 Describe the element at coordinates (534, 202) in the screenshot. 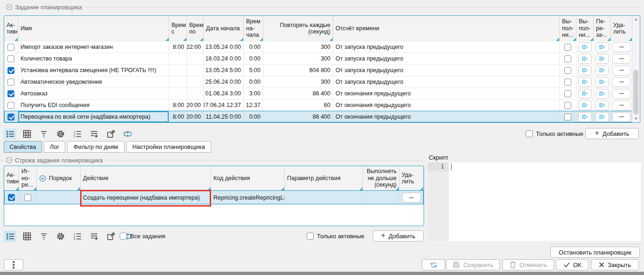

I see `script-editor: 1` at that location.